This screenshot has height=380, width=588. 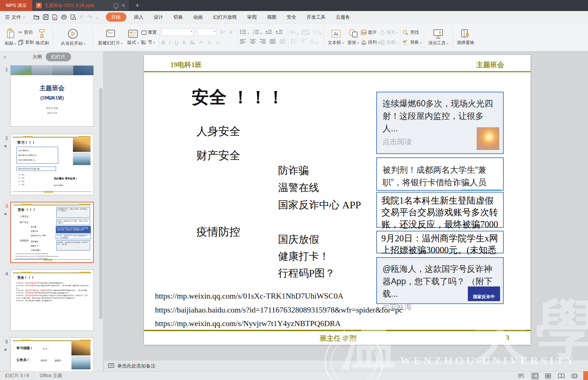 I want to click on reset-button: 重置, so click(x=149, y=32).